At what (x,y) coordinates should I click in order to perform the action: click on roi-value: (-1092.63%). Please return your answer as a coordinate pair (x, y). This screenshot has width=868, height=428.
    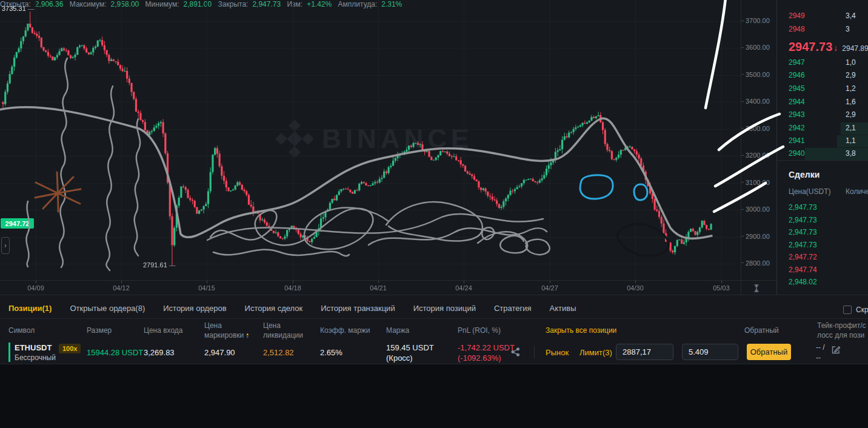
    Looking at the image, I should click on (479, 358).